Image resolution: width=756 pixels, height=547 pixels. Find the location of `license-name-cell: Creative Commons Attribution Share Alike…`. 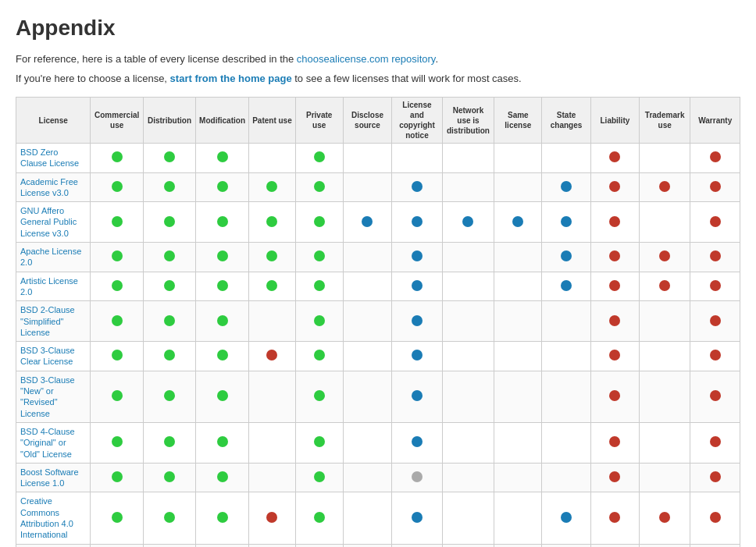

license-name-cell: Creative Commons Attribution Share Alike… is located at coordinates (53, 545).